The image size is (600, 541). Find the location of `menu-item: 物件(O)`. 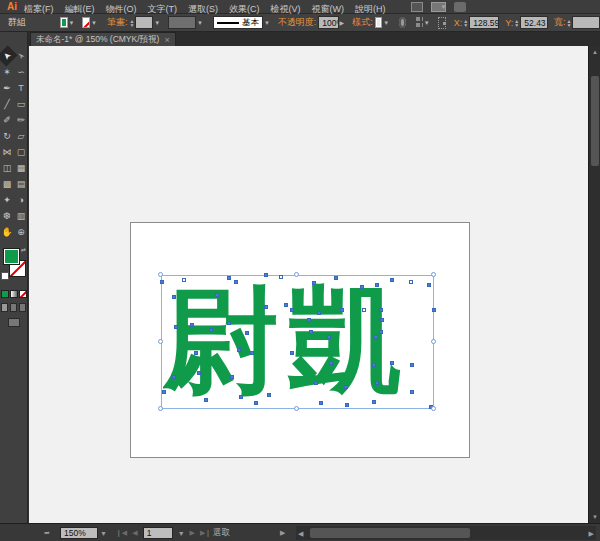

menu-item: 物件(O) is located at coordinates (122, 9).